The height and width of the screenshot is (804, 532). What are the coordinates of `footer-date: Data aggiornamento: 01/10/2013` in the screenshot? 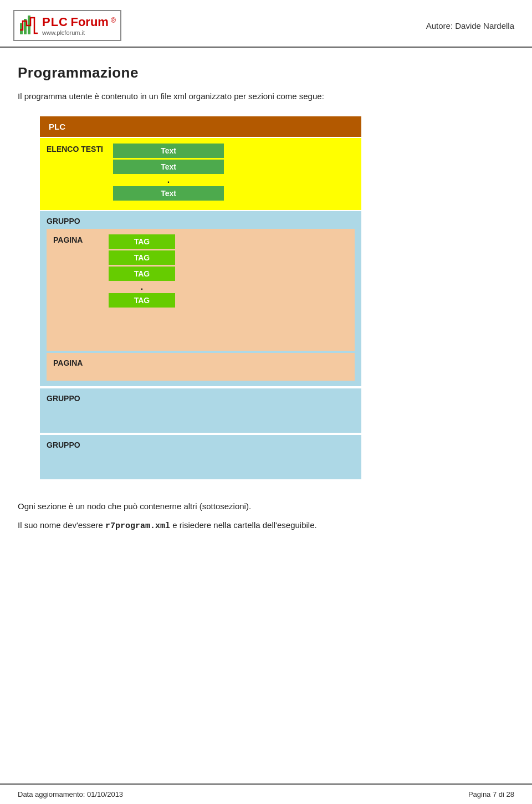 It's located at (70, 795).